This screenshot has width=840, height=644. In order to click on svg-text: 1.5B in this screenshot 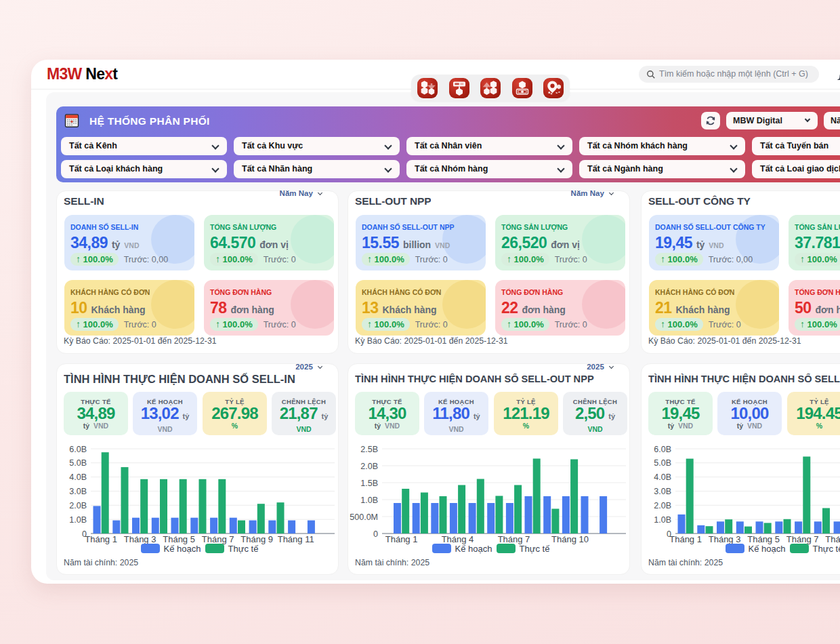, I will do `click(369, 483)`.